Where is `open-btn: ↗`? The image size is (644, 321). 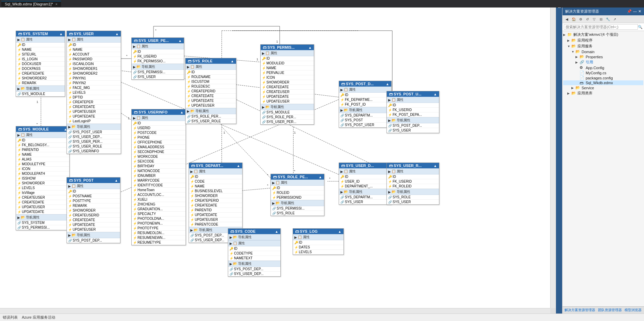
open-btn: ↗ is located at coordinates (615, 19).